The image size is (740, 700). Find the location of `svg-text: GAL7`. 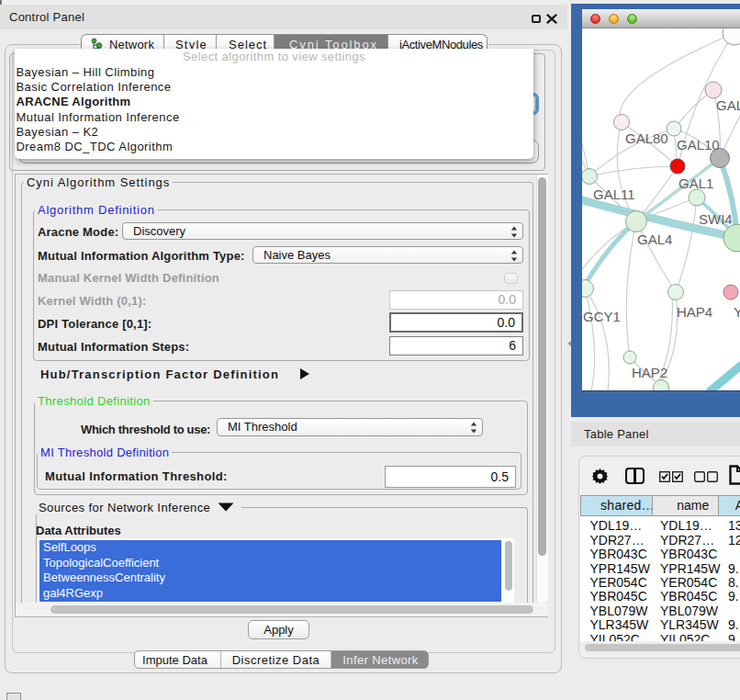

svg-text: GAL7 is located at coordinates (728, 105).